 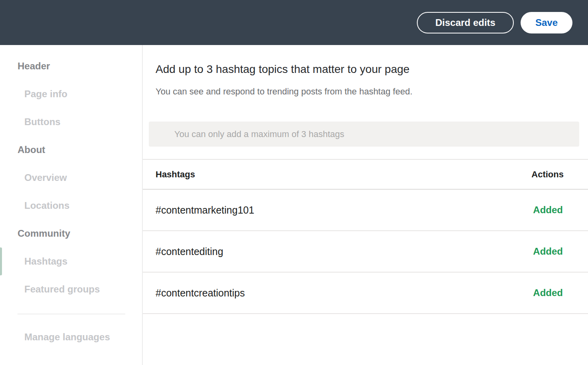 What do you see at coordinates (547, 23) in the screenshot?
I see `save-button: Save` at bounding box center [547, 23].